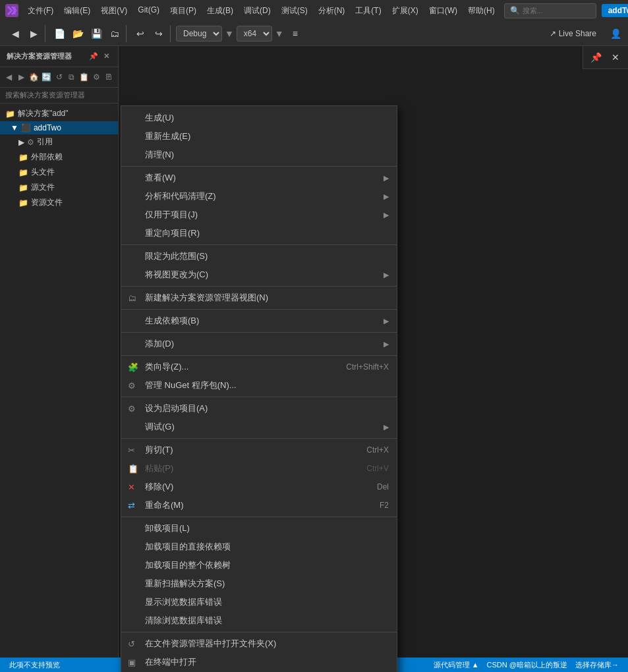  Describe the element at coordinates (259, 644) in the screenshot. I see `ctx-open-folder: ↺ 在文件资源管理器中打开文件夹(X)` at that location.